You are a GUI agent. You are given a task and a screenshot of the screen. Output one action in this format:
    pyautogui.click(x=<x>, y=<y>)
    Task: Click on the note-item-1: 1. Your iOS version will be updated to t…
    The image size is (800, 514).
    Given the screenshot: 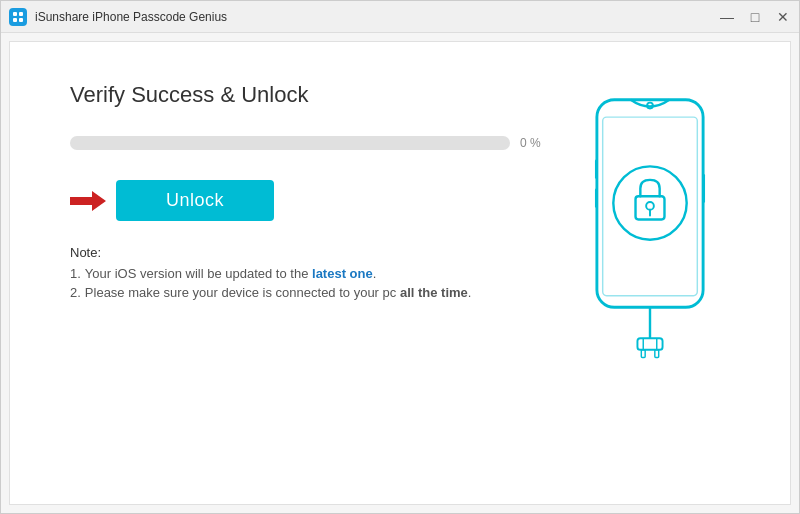 What is the action you would take?
    pyautogui.click(x=310, y=274)
    